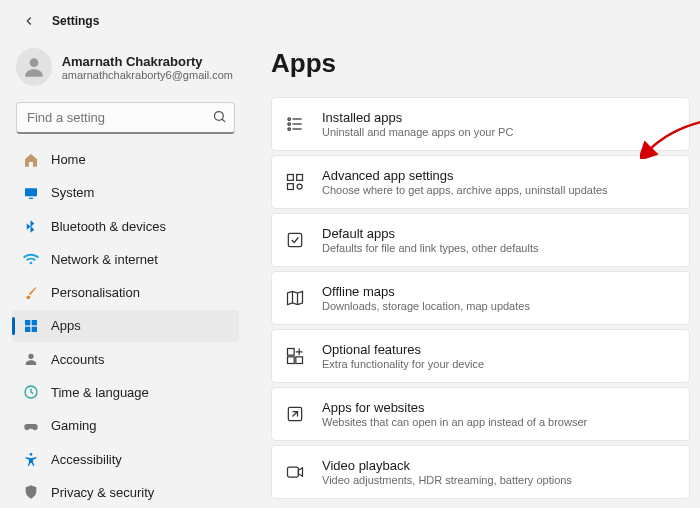 The image size is (700, 508). Describe the element at coordinates (426, 306) in the screenshot. I see `card-subtitle: Downloads, storage location, map updates` at that location.